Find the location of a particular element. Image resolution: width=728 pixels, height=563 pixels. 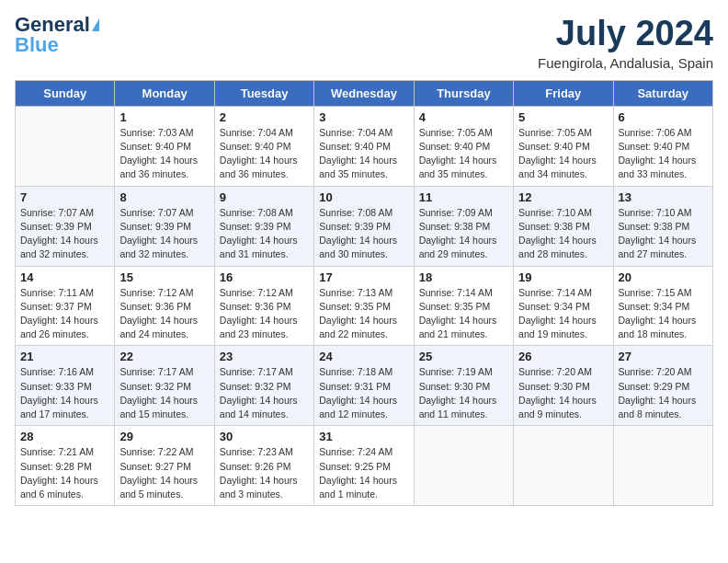

day-info: Sunrise: 7:18 AM Sunset: 9:31 PM Dayligh… is located at coordinates (364, 394).